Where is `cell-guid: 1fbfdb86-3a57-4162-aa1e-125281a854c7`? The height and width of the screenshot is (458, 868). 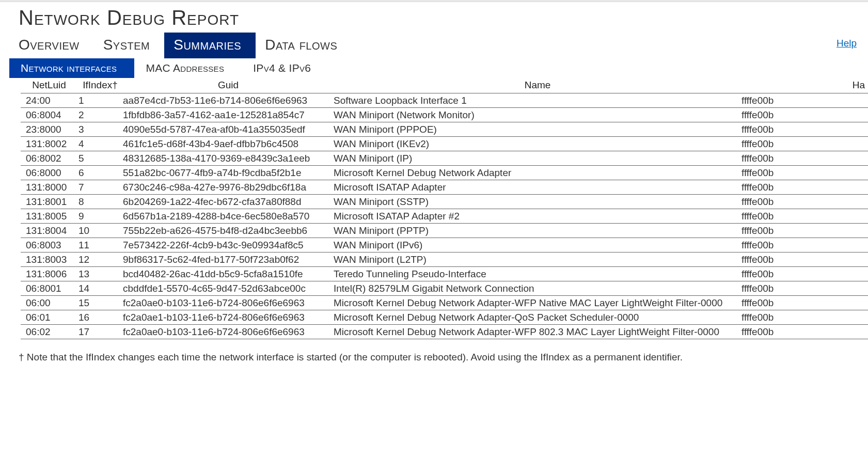 cell-guid: 1fbfdb86-3a57-4162-aa1e-125281a854c7 is located at coordinates (228, 115).